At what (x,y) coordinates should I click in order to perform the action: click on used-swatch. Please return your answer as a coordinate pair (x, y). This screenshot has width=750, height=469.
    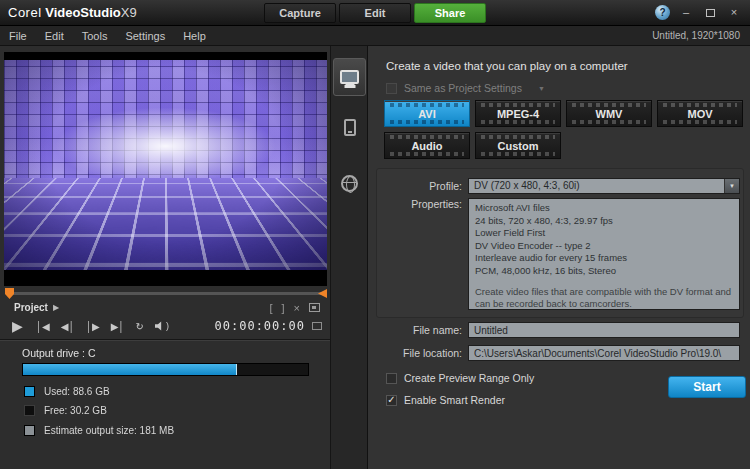
    Looking at the image, I should click on (30, 392).